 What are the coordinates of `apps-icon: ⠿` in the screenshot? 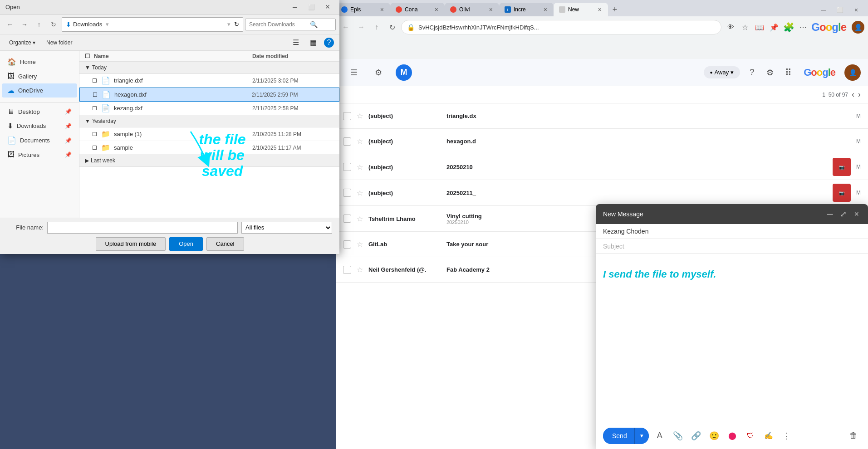 It's located at (788, 73).